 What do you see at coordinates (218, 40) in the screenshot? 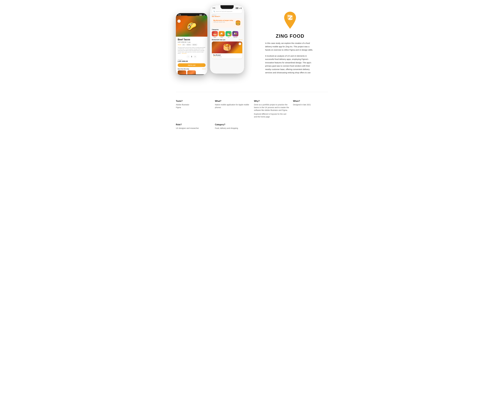
I see `restaurants-near-you-title: Restaurants near you` at bounding box center [218, 40].